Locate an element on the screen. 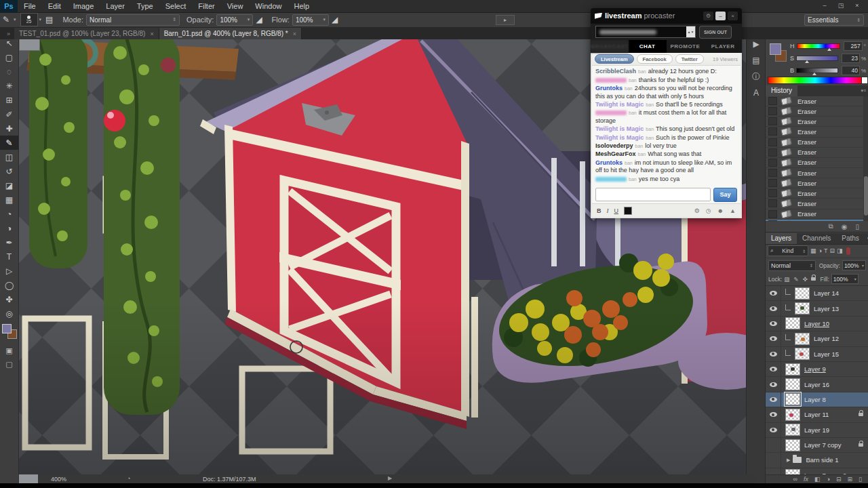  tab-test01: TEST_01.psd @ 100% (Layer 23, RGB/8) × is located at coordinates (87, 34).